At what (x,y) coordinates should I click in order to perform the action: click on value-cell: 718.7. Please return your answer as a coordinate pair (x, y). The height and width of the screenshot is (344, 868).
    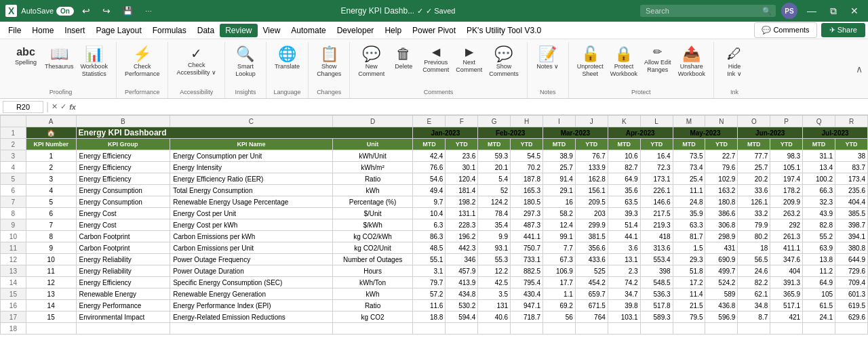
    Looking at the image, I should click on (527, 317).